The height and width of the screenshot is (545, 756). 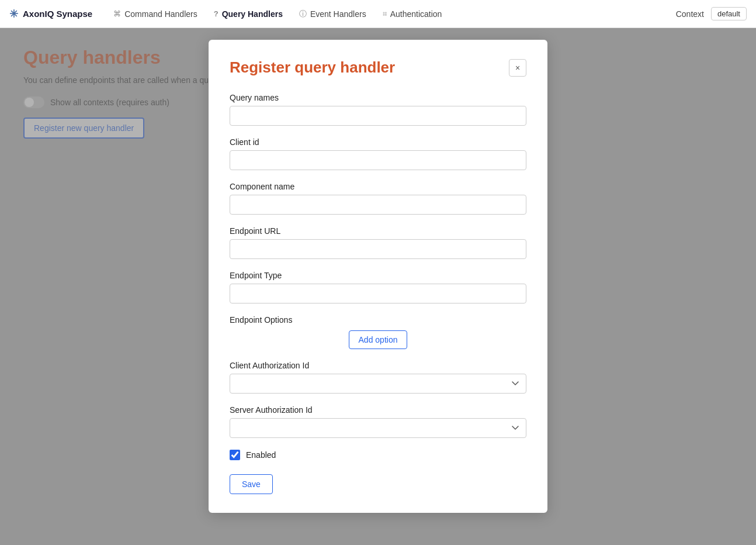 What do you see at coordinates (378, 68) in the screenshot?
I see `modal-header: Register query handler ×` at bounding box center [378, 68].